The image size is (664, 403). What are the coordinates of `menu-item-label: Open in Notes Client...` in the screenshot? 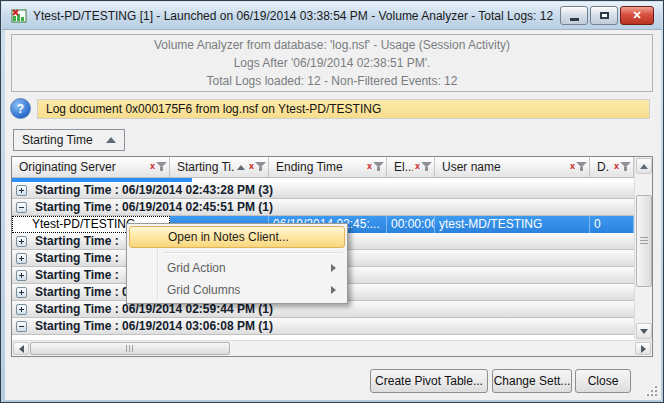 It's located at (228, 237).